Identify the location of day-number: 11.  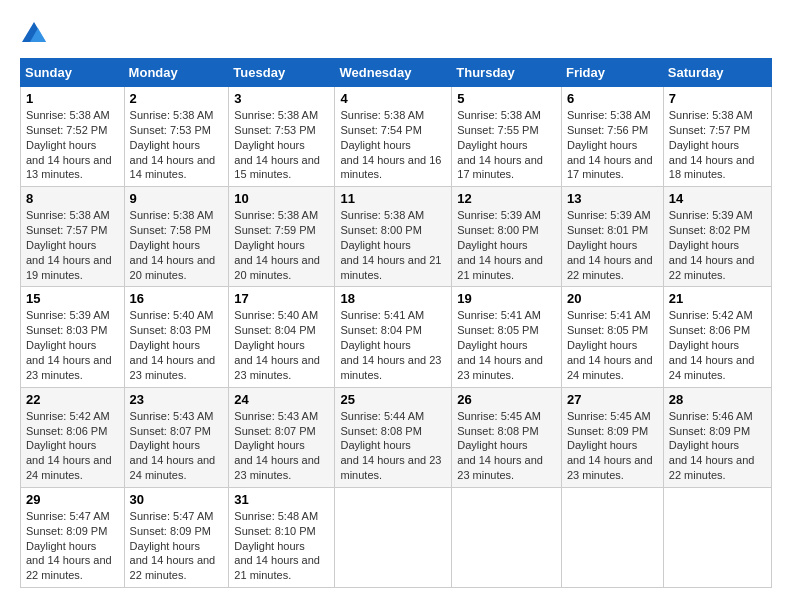
(393, 198).